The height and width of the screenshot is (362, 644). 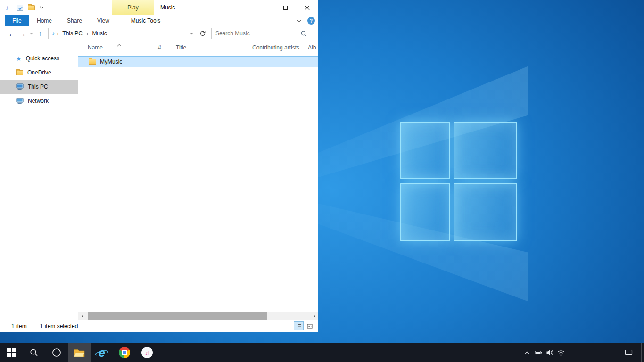 What do you see at coordinates (53, 33) in the screenshot?
I see `address-music-icon: ♪` at bounding box center [53, 33].